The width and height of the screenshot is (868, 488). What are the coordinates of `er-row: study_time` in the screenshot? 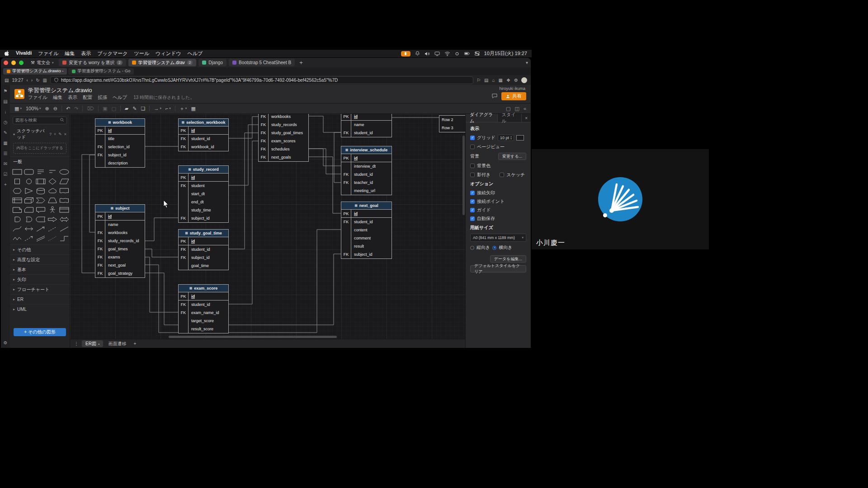 It's located at (203, 210).